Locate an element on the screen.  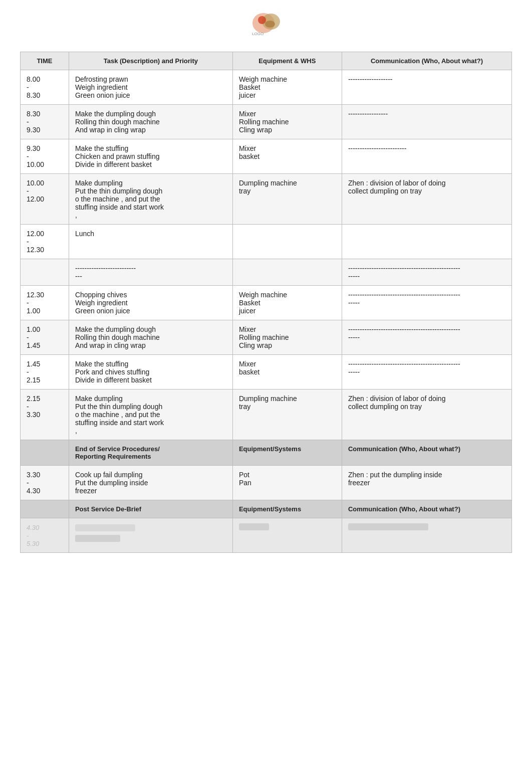
cell-time: 3.30-4.30 is located at coordinates (45, 483).